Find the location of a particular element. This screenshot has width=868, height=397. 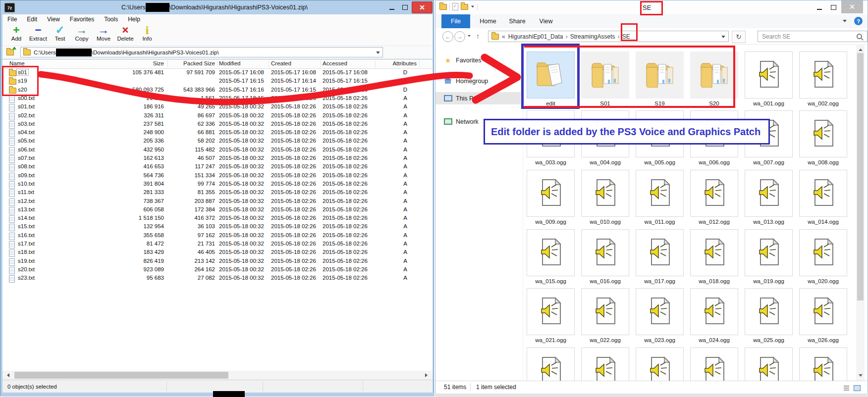

file-row-s17.txt: s17.txt81 47221 7312015-05-18 00:322015-… is located at coordinates (216, 245).